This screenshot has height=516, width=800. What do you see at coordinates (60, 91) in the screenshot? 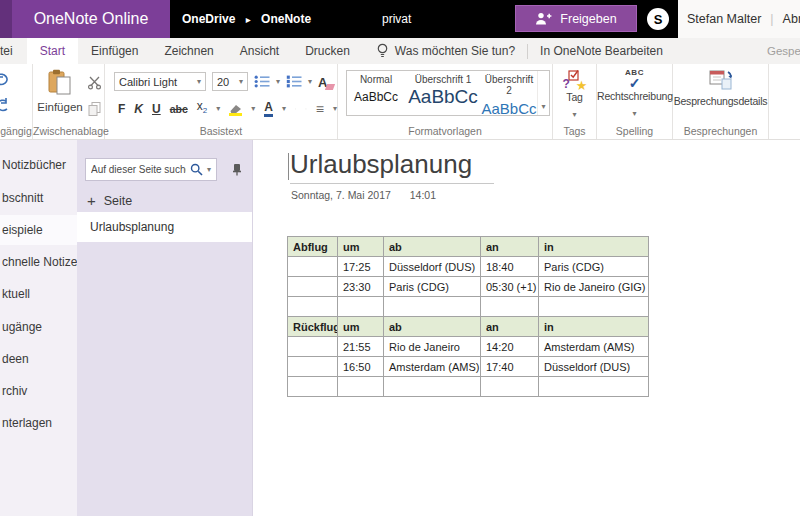
I see `paste-button: Einfügen` at bounding box center [60, 91].